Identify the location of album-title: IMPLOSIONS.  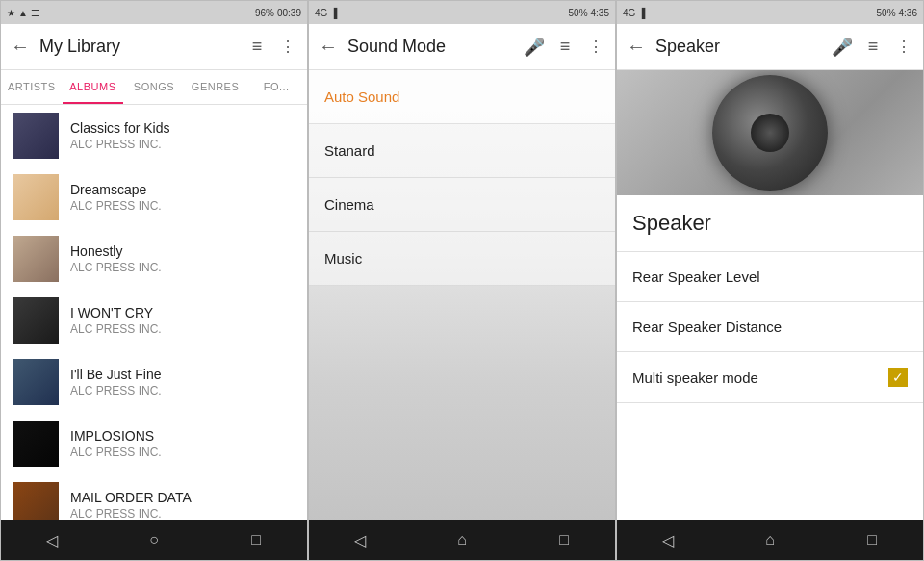
(183, 436).